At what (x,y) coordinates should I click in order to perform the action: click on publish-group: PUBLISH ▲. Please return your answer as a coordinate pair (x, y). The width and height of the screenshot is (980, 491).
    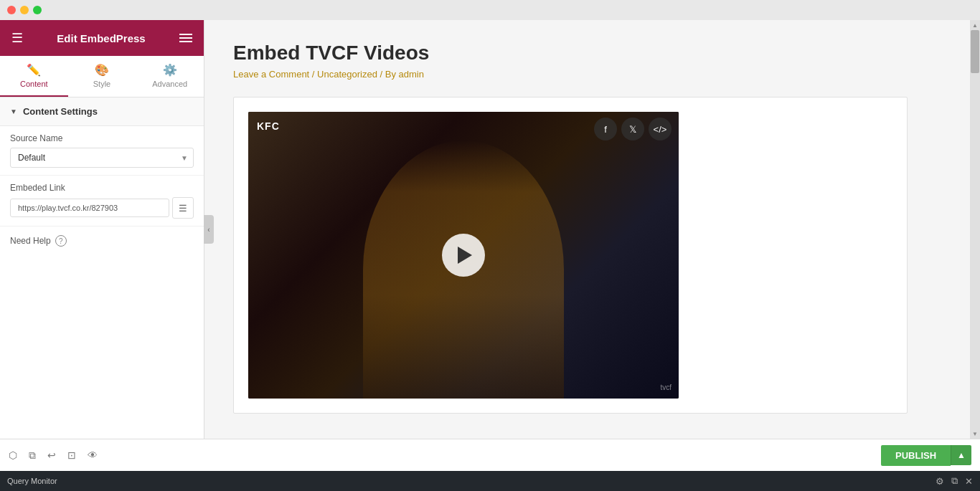
    Looking at the image, I should click on (926, 456).